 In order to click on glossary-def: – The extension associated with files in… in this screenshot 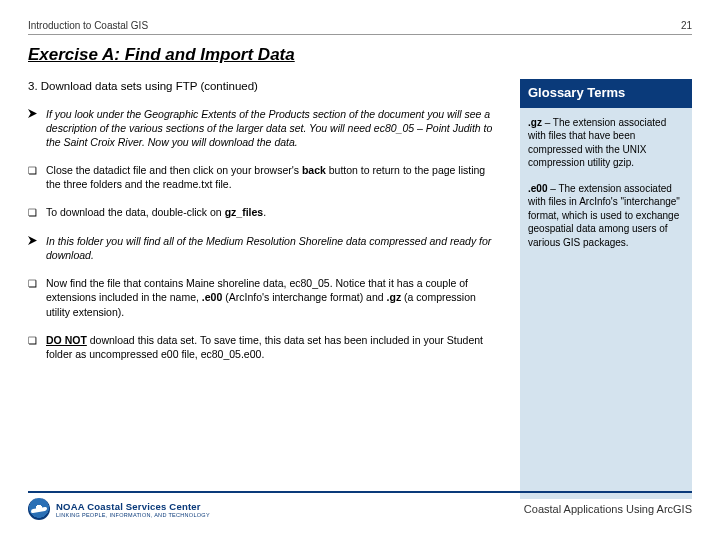, I will do `click(604, 216)`.